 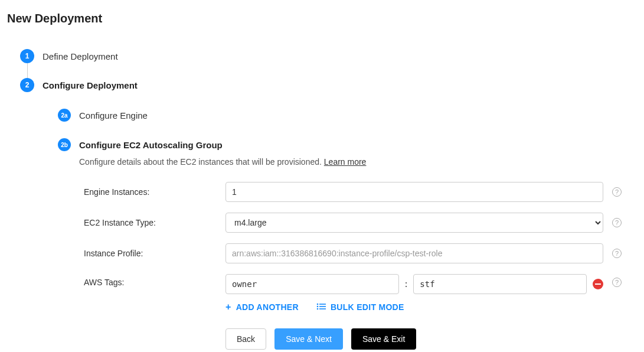 What do you see at coordinates (367, 307) in the screenshot?
I see `bulk-edit-label: BULK EDIT MODE` at bounding box center [367, 307].